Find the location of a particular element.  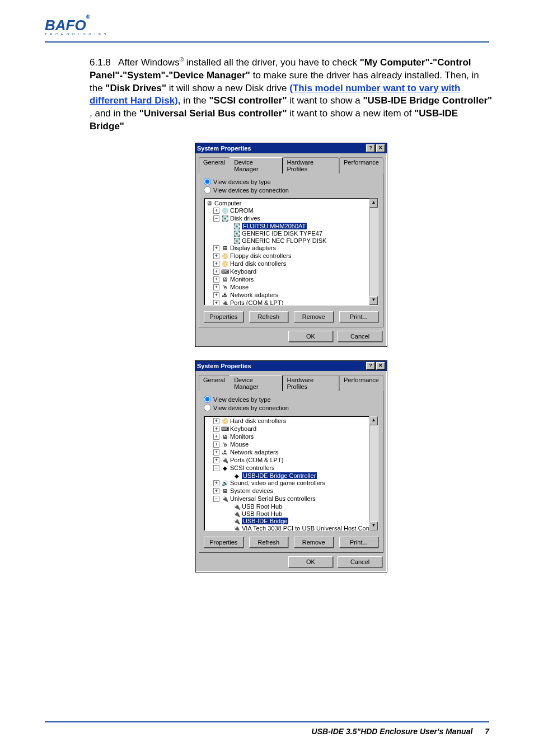

tree-node: −💽Disk drives is located at coordinates (292, 219).